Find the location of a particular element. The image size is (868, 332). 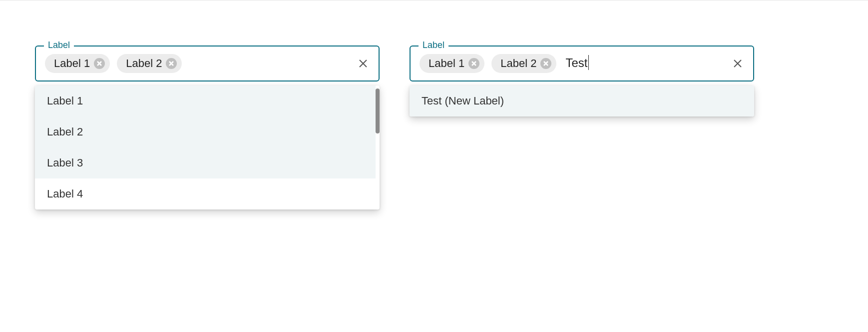

chips-container: Label 1 Label 2 is located at coordinates (201, 64).